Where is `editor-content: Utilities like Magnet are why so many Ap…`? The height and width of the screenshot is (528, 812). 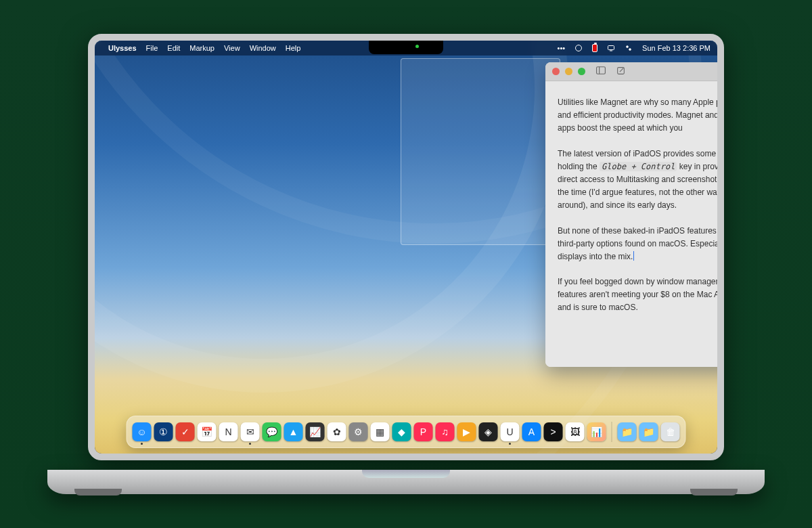 editor-content: Utilities like Magnet are why so many Ap… is located at coordinates (631, 224).